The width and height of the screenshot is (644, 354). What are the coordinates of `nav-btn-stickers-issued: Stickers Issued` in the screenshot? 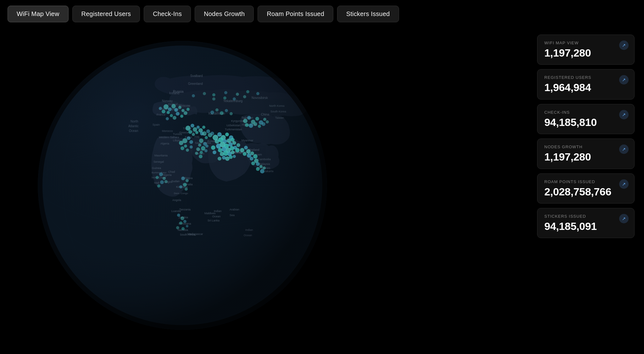 It's located at (368, 14).